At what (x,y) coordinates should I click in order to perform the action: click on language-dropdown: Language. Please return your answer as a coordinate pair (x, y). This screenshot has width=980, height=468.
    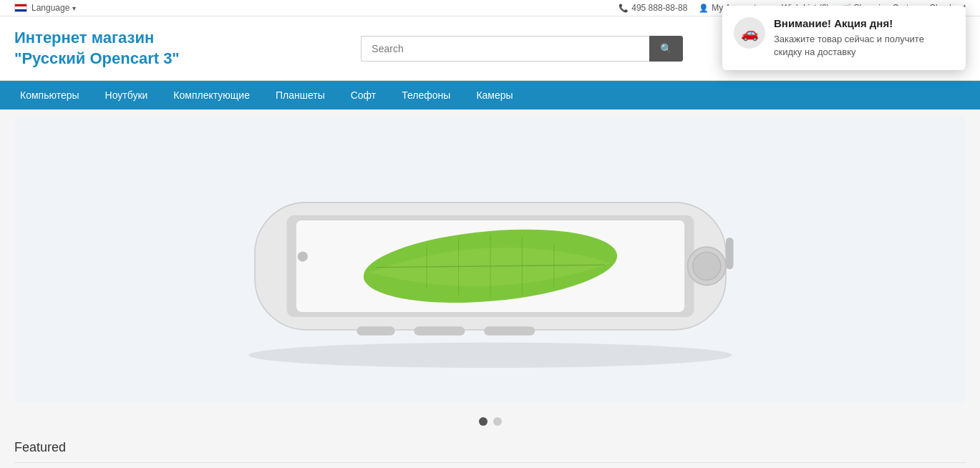
    Looking at the image, I should click on (54, 8).